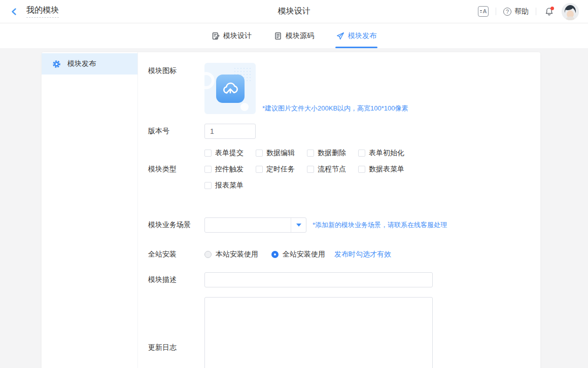 Image resolution: width=588 pixels, height=368 pixels. I want to click on install-effective-link: 发布时勾选才有效, so click(363, 254).